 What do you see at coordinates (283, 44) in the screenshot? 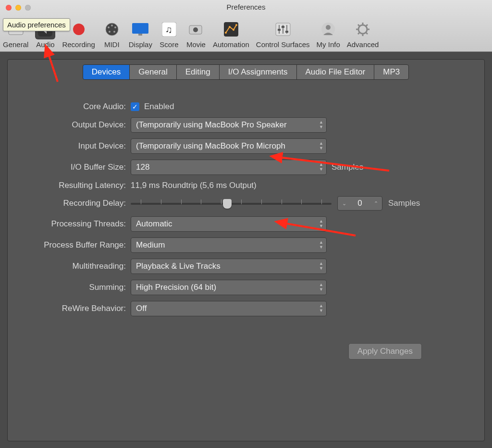
I see `toolbar-label: Control Surfaces` at bounding box center [283, 44].